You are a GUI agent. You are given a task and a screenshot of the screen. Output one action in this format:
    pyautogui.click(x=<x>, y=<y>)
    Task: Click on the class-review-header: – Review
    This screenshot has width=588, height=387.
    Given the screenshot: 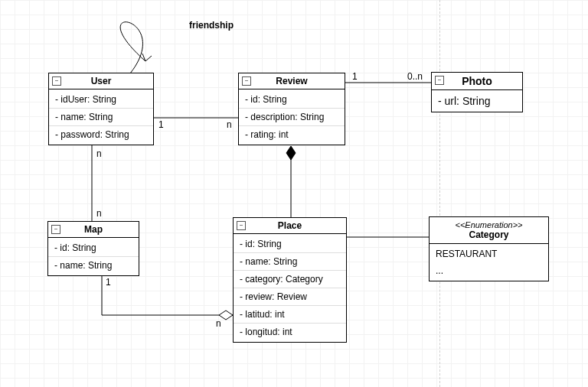 What is the action you would take?
    pyautogui.click(x=292, y=81)
    